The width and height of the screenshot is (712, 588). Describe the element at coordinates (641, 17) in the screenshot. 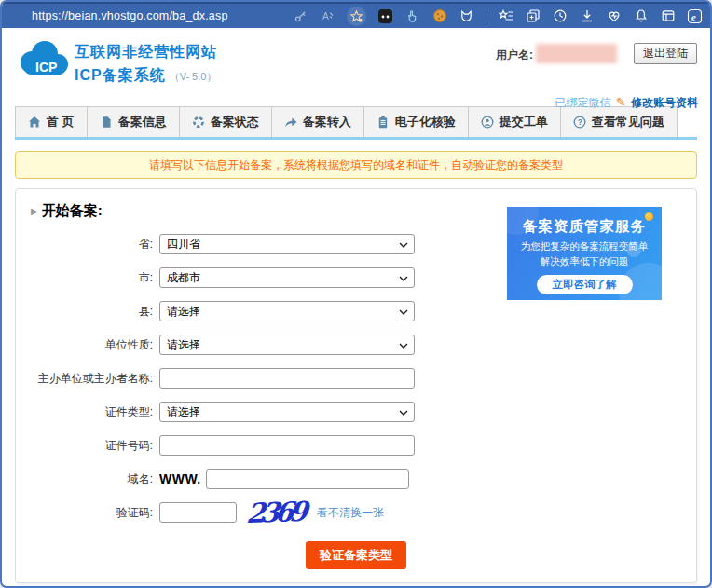

I see `notifications-icon` at that location.